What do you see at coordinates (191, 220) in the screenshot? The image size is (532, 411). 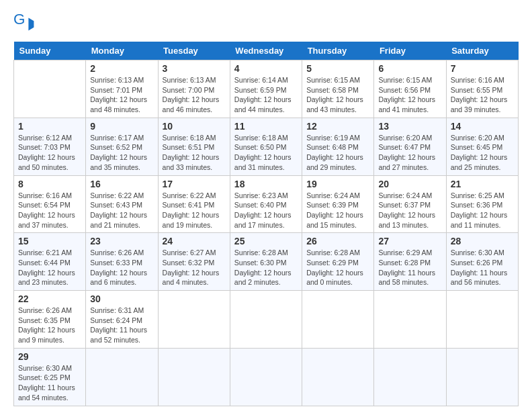 I see `daylight: Daylight: 12 hours and 19 minutes.` at bounding box center [191, 220].